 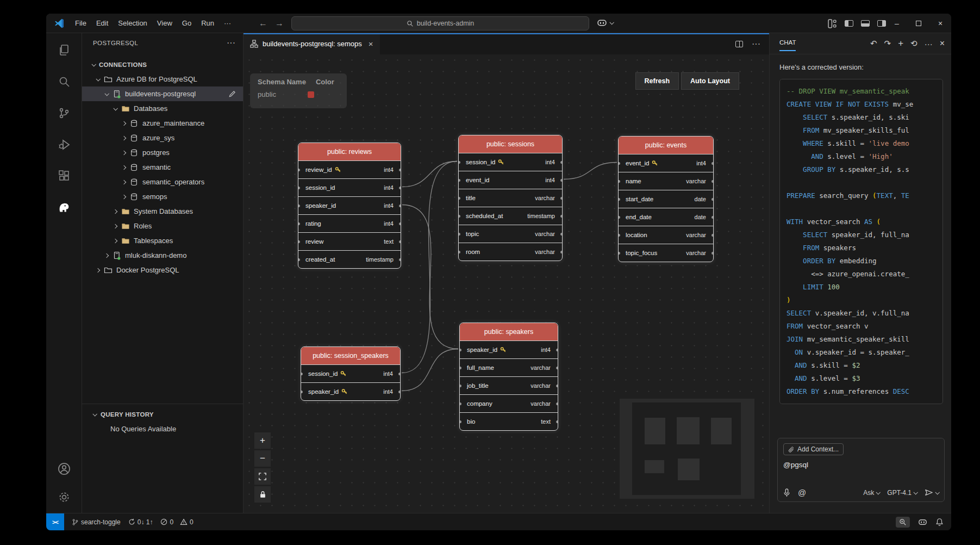 What do you see at coordinates (510, 215) in the screenshot?
I see `er-column-scheduled_at: scheduled_attimestamp` at bounding box center [510, 215].